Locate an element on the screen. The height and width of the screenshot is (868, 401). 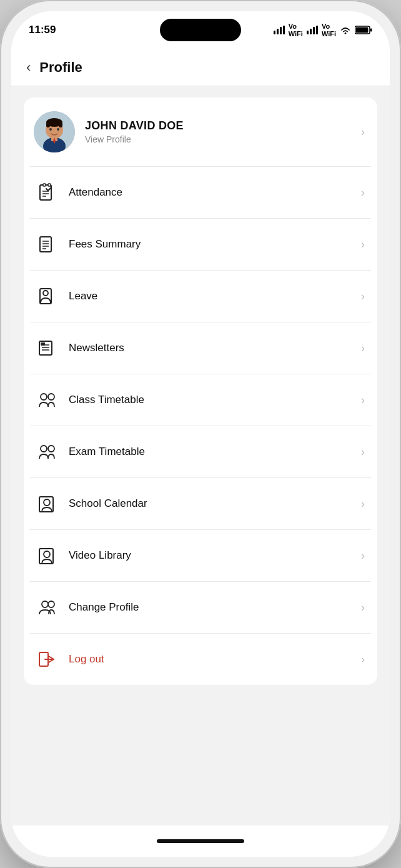
menu-item-leave: Leave › is located at coordinates (200, 296).